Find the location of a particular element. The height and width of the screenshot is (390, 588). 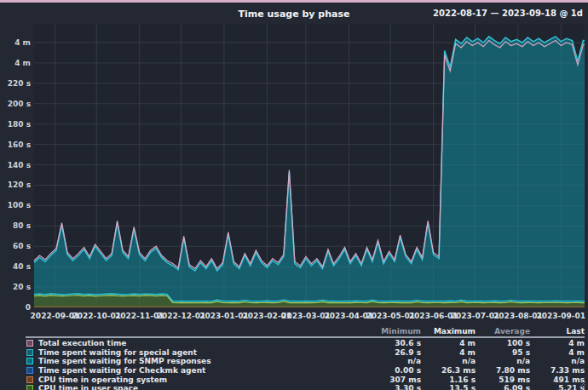

min-value: 3.30 s is located at coordinates (394, 387).